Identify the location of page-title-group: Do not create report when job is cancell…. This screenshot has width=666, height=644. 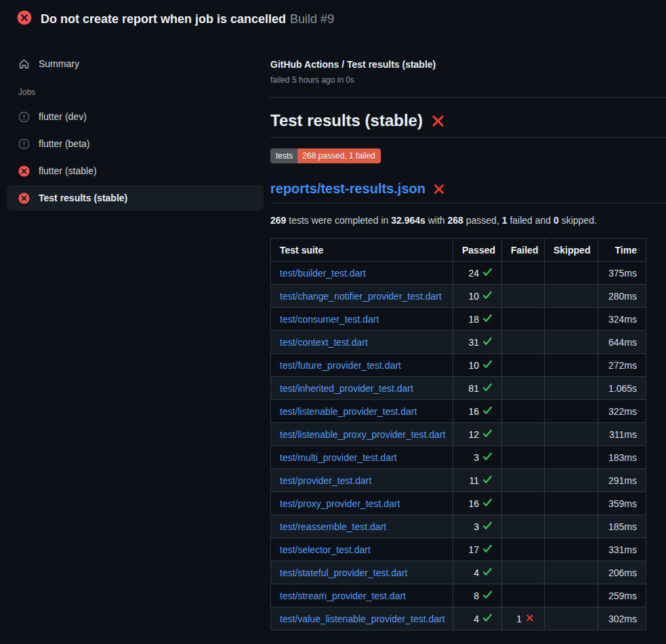
(187, 19).